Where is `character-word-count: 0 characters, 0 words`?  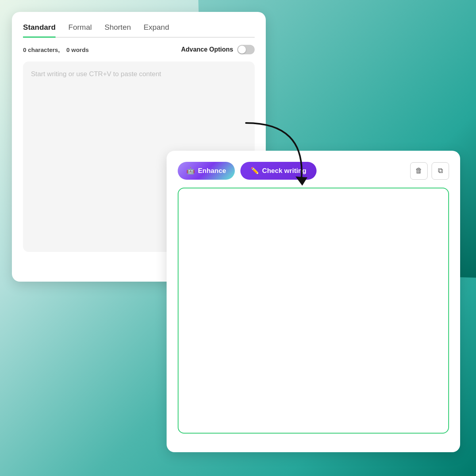
character-word-count: 0 characters, 0 words is located at coordinates (56, 50).